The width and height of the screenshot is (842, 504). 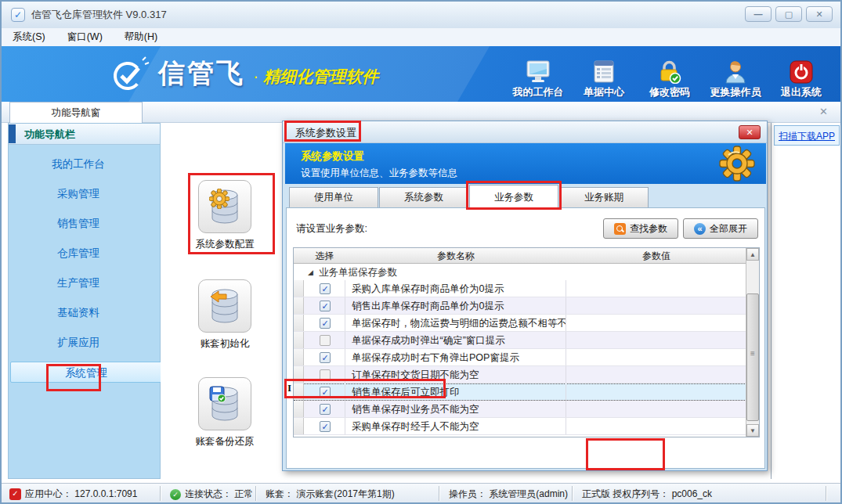 What do you see at coordinates (758, 14) in the screenshot?
I see `minimize-button: —` at bounding box center [758, 14].